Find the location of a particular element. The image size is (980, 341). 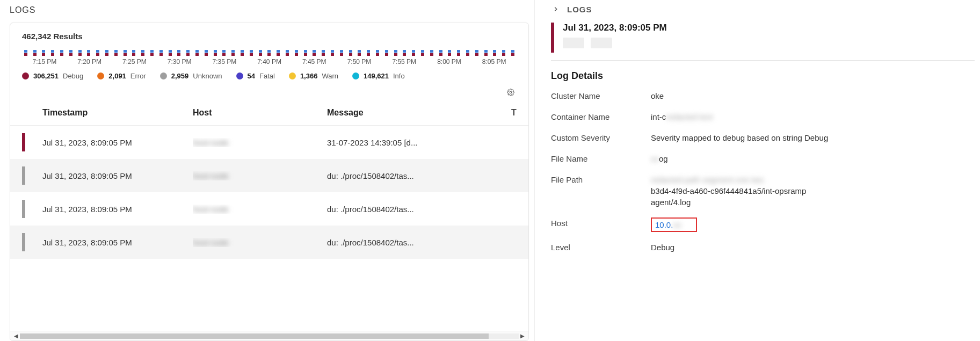

time-tick: 8:05 PM is located at coordinates (494, 62).